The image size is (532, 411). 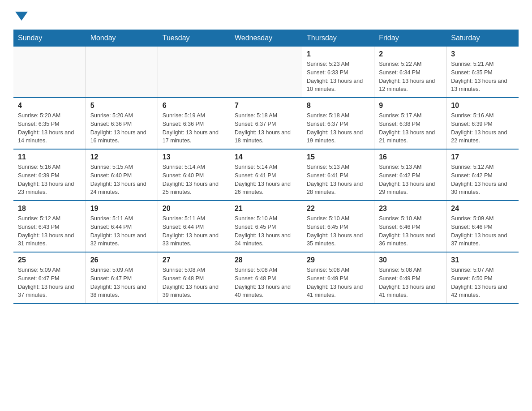 What do you see at coordinates (266, 227) in the screenshot?
I see `calendar-cell: 21Sunrise: 5:10 AM Sunset: 6:45 PM Dayli…` at bounding box center [266, 227].